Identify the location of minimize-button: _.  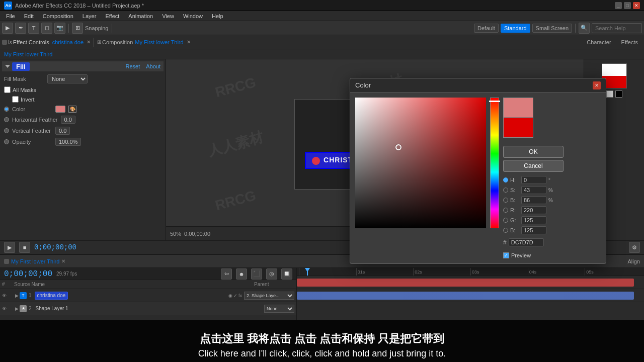
(618, 6).